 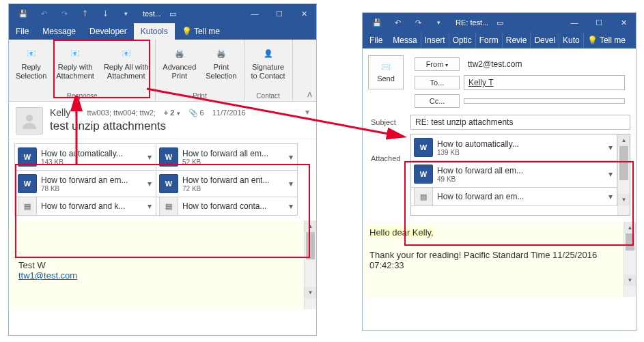 What do you see at coordinates (436, 40) in the screenshot?
I see `tab-insert: Insert` at bounding box center [436, 40].